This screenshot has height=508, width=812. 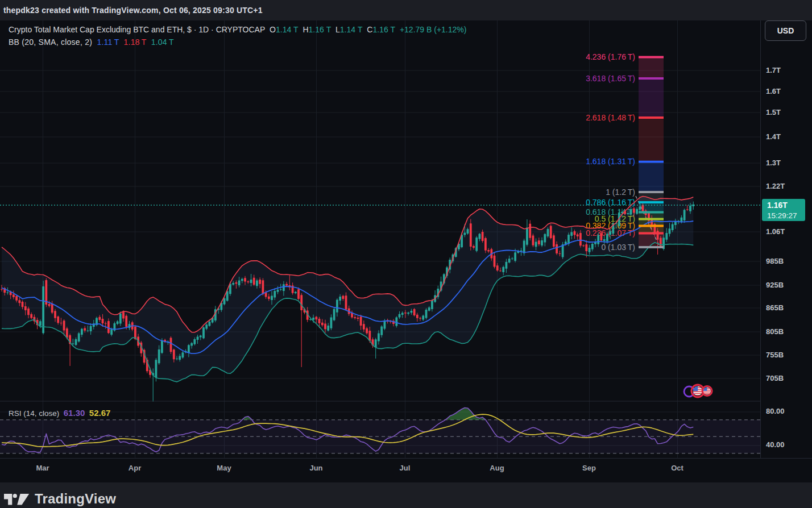 I want to click on svg-text: 1.618 (1.31 T), so click(x=611, y=161).